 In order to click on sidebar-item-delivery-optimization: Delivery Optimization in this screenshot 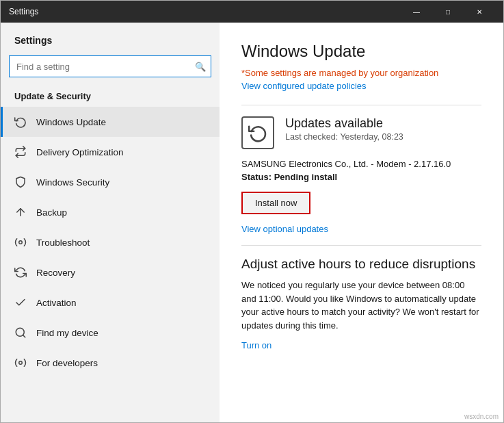, I will do `click(110, 152)`.